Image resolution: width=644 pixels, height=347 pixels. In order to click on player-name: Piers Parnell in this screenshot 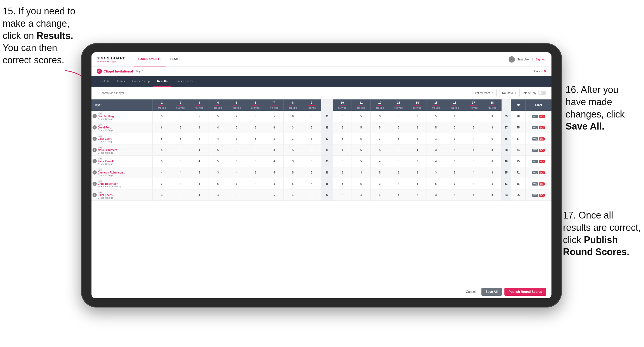, I will do `click(106, 161)`.